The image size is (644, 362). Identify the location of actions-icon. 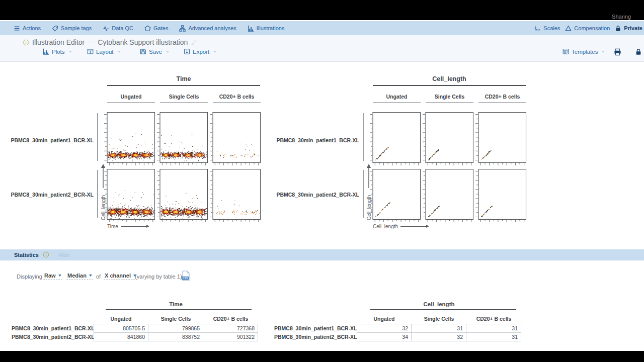
(17, 28).